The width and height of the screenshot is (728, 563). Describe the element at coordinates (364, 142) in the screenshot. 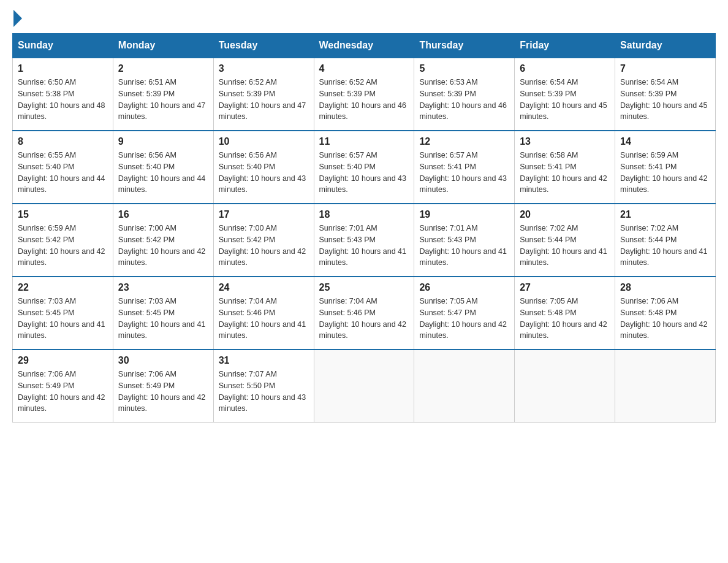

I see `day-number: 11` at that location.